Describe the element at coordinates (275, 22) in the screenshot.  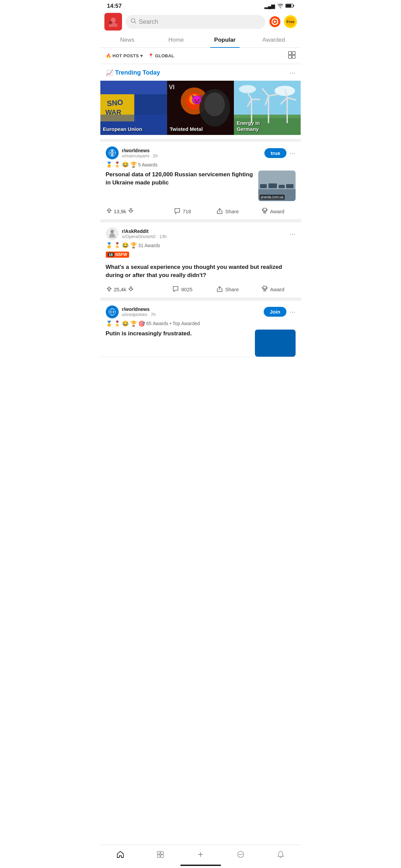
I see `reddit-video-btn` at that location.